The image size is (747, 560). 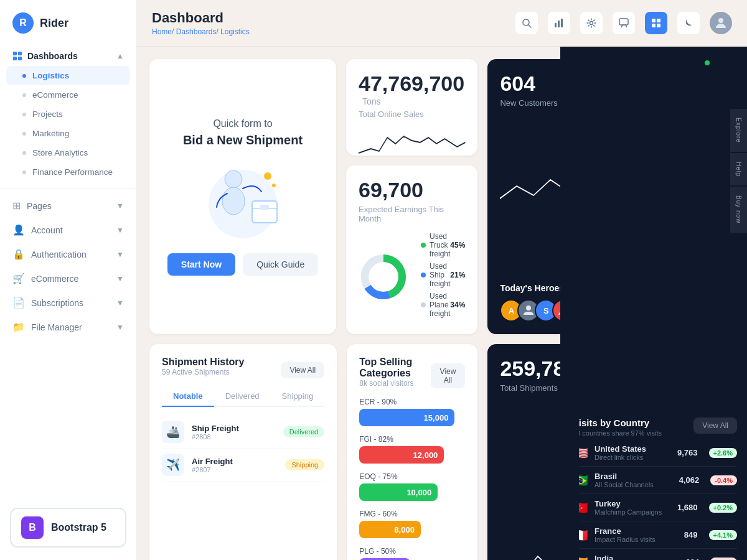 I want to click on bar-label: FMG - 60%, so click(x=412, y=514).